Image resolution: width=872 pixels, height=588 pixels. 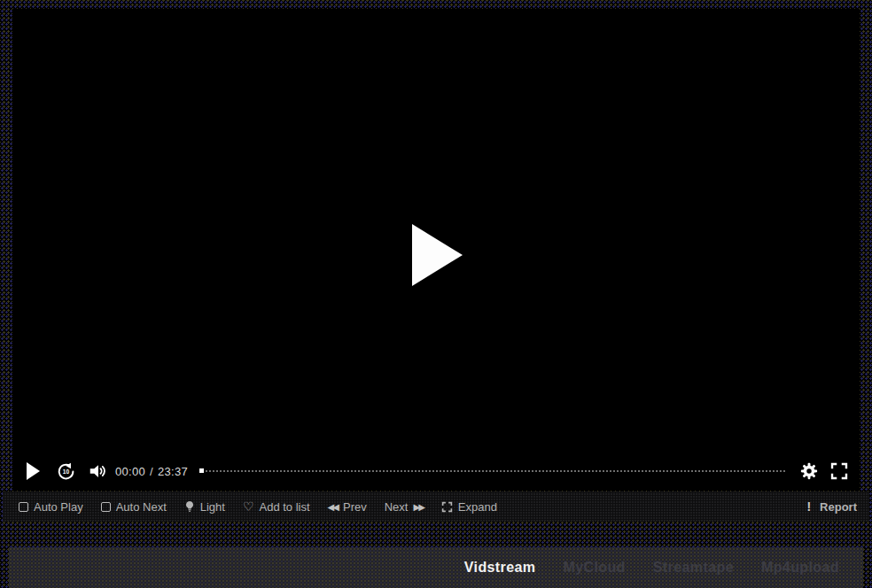 What do you see at coordinates (205, 507) in the screenshot?
I see `light-toggle: Light` at bounding box center [205, 507].